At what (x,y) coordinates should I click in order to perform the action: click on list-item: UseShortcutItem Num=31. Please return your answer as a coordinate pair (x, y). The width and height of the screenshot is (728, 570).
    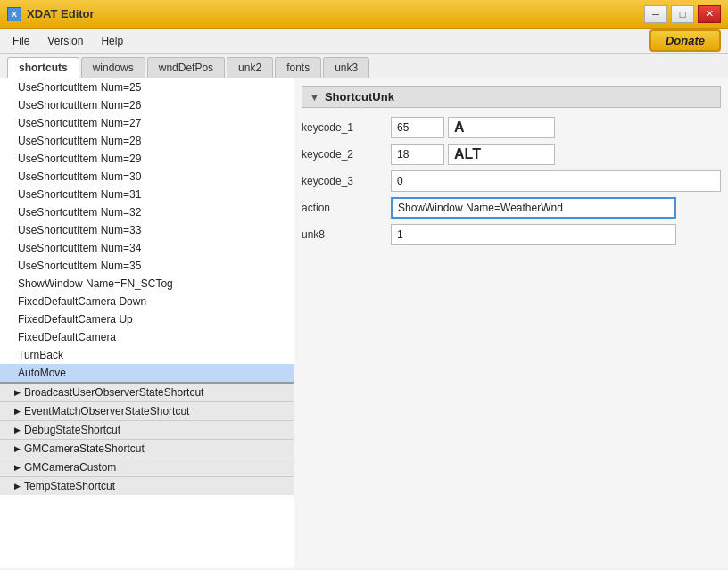
    Looking at the image, I should click on (146, 194).